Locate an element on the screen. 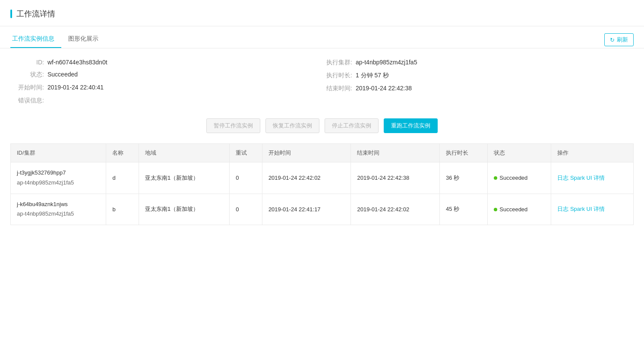 The height and width of the screenshot is (353, 644). pause-button: 暂停工作流实例 is located at coordinates (233, 126).